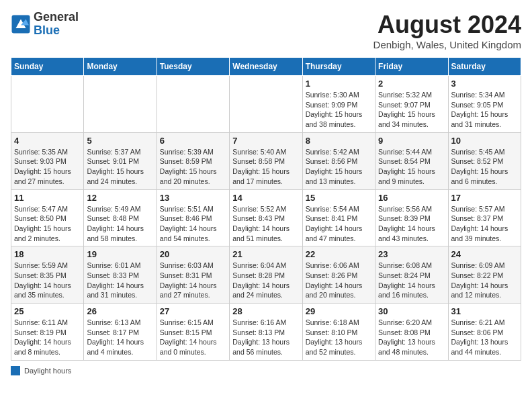 The width and height of the screenshot is (532, 411). I want to click on title-block: August 2024 Denbigh, Wales, United Kingd…, so click(447, 31).